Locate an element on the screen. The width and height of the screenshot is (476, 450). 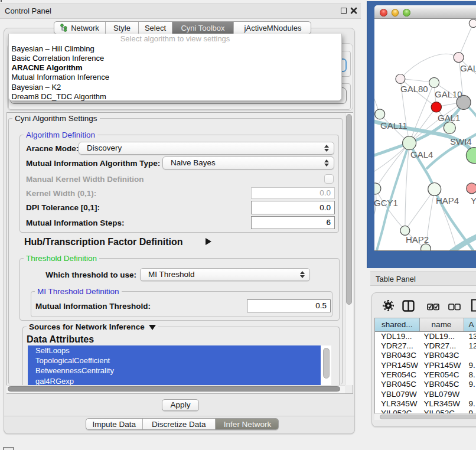
network-node-label: HAP4 is located at coordinates (448, 201).